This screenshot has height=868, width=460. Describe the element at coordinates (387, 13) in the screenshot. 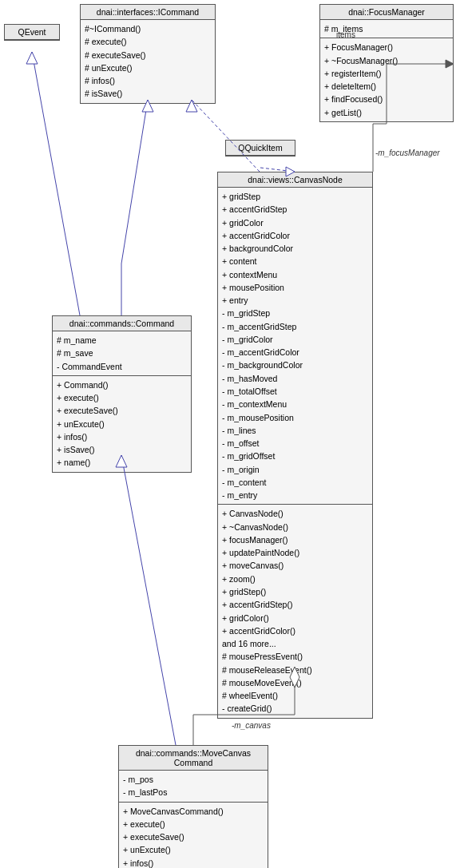

I see `focusmanager-title: dnai::FocusManager` at that location.